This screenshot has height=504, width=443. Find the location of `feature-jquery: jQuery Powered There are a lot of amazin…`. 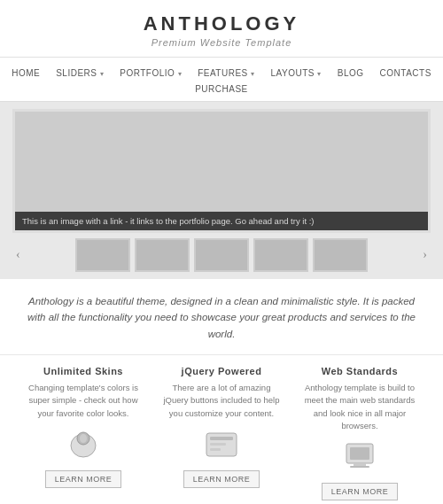

feature-jquery: jQuery Powered There are a lot of amazin… is located at coordinates (222, 433).